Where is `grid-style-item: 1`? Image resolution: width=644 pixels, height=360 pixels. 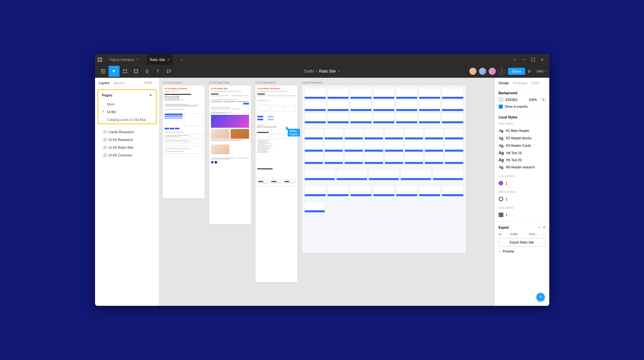
grid-style-item: 1 is located at coordinates (522, 215).